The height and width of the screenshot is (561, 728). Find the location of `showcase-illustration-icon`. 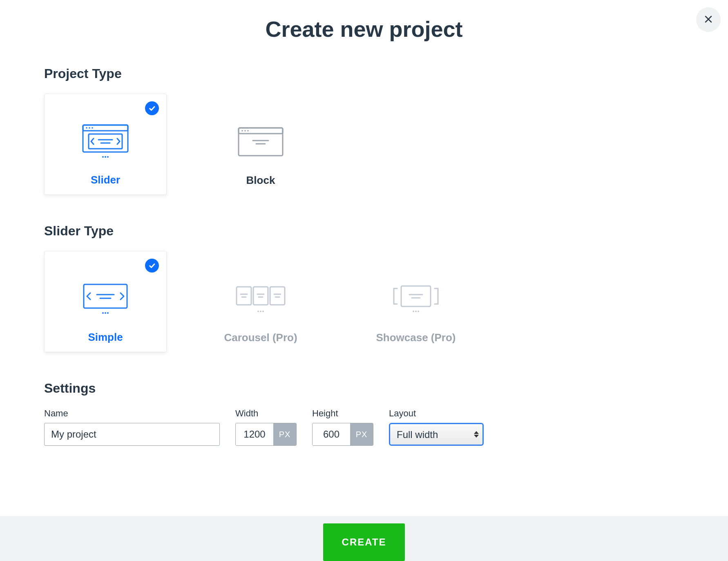

showcase-illustration-icon is located at coordinates (416, 299).